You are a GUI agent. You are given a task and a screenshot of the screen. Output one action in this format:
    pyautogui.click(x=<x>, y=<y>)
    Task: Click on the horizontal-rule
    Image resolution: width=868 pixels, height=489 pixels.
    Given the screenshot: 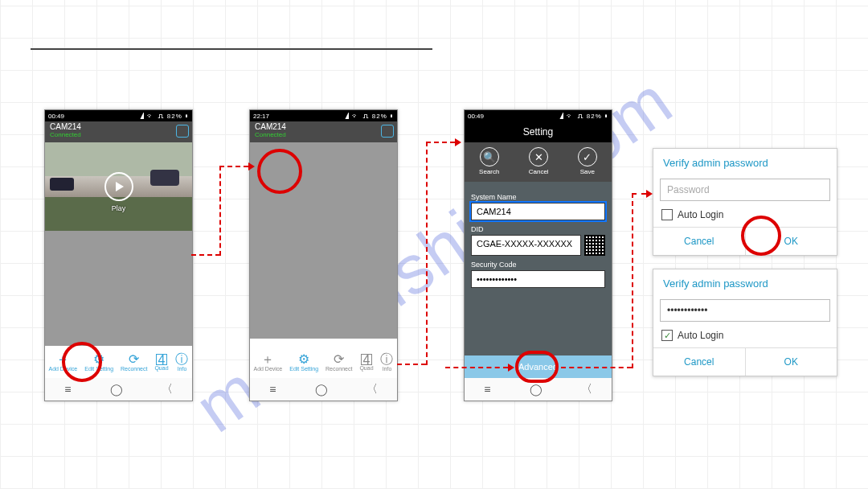 What is the action you would take?
    pyautogui.click(x=231, y=49)
    